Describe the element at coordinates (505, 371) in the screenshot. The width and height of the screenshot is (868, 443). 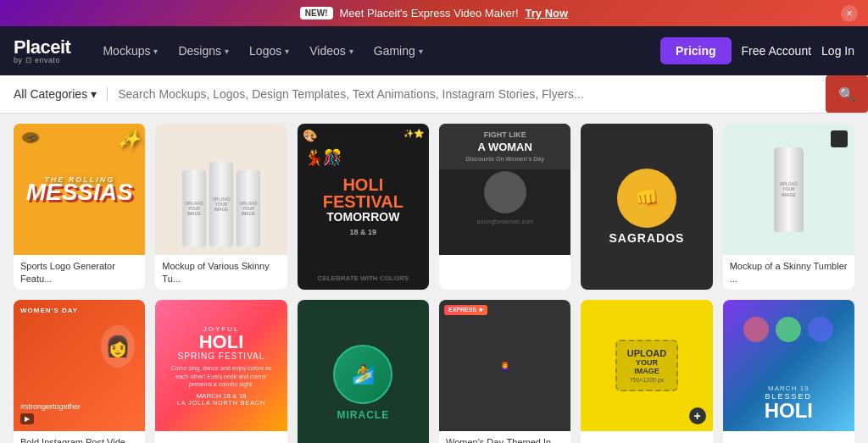
I see `card-womens-themed: EXPRESS ★ 👩‍🦰 Women's Day-Themed In...` at that location.